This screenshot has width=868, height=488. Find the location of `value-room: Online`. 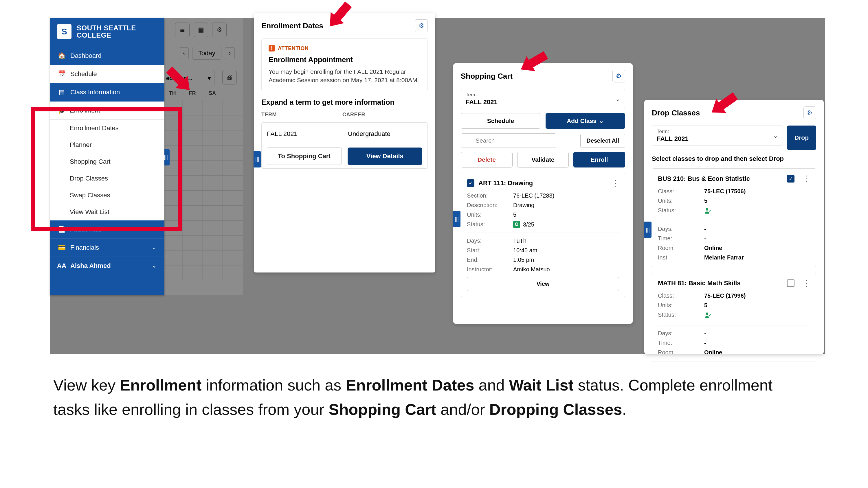

value-room: Online is located at coordinates (757, 352).